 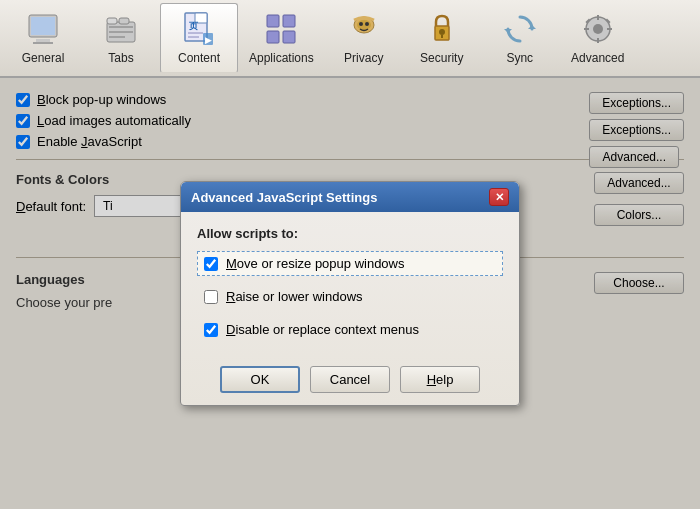 What do you see at coordinates (442, 29) in the screenshot?
I see `security-icon` at bounding box center [442, 29].